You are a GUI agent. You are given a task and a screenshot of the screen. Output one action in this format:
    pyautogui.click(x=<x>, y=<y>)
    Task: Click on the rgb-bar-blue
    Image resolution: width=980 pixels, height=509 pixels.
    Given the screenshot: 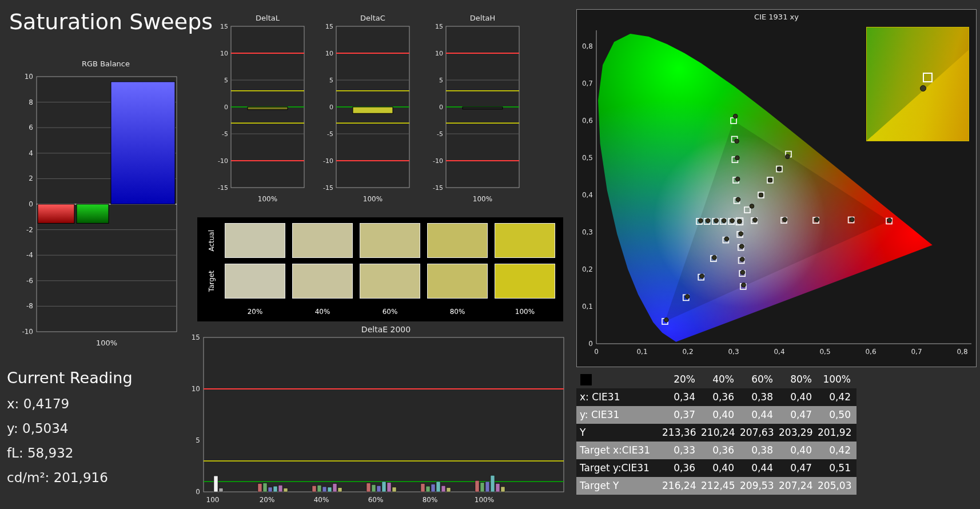 What is the action you would take?
    pyautogui.click(x=143, y=143)
    